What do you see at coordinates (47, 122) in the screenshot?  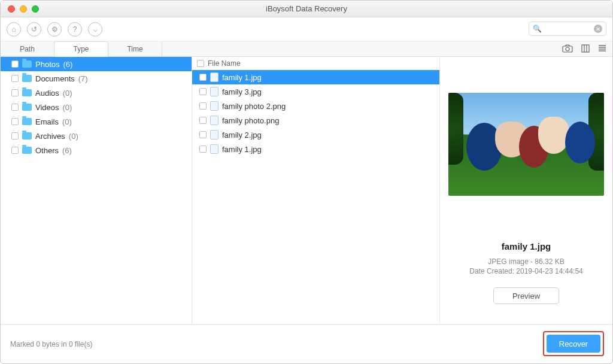 I see `sidebar-item-label: Emails` at bounding box center [47, 122].